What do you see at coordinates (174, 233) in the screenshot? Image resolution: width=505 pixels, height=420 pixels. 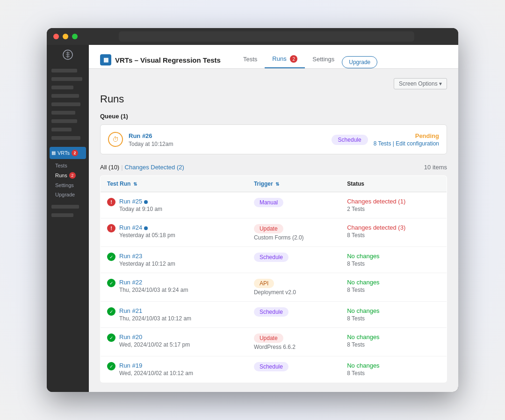 I see `run-cell: ! Run #24 Yesterday at 05:18 pm` at bounding box center [174, 233].